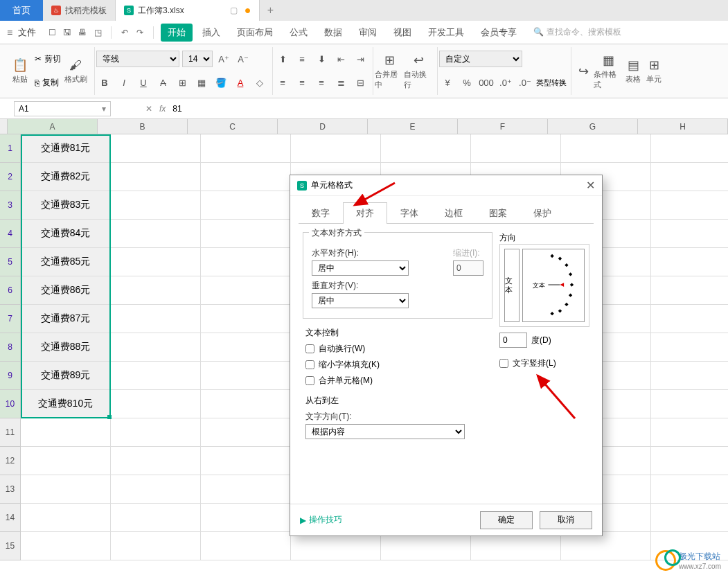  Describe the element at coordinates (10, 518) in the screenshot. I see `row-header: 14` at that location.